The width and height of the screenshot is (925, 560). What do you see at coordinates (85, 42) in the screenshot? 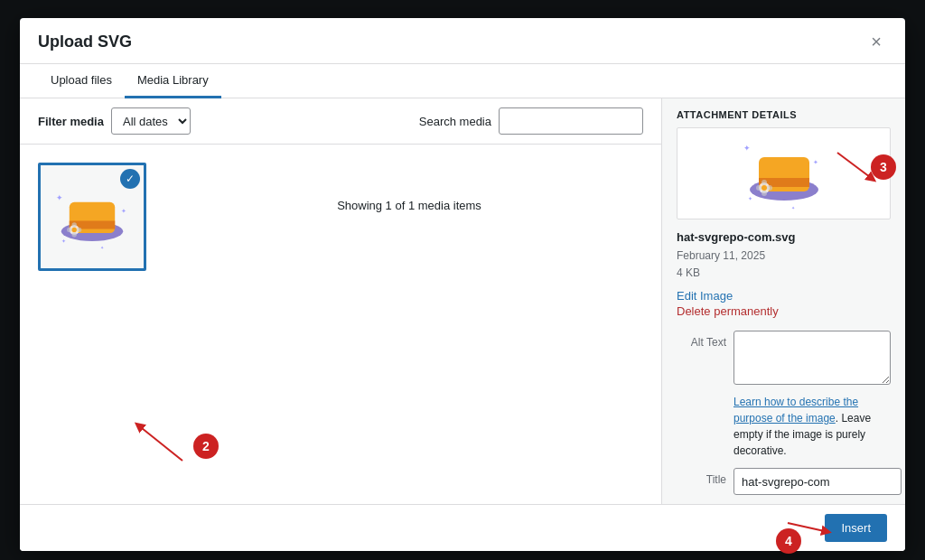
I see `modal-title: Upload SVG` at bounding box center [85, 42].